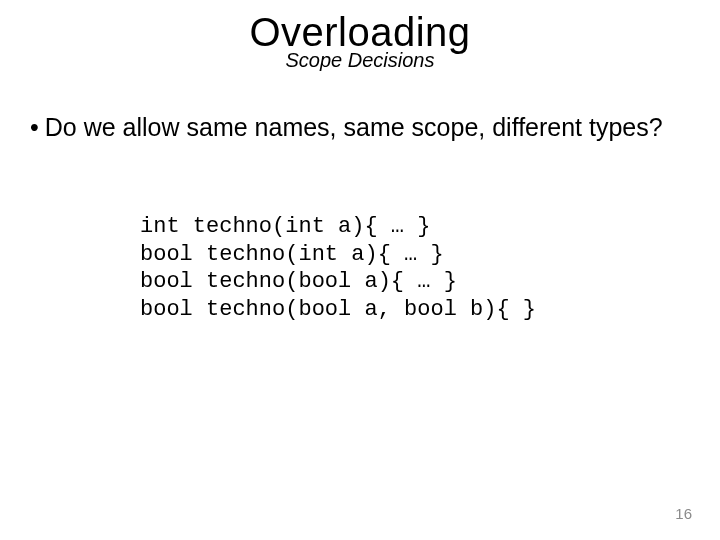 This screenshot has height=540, width=720. I want to click on page-number: 16, so click(684, 514).